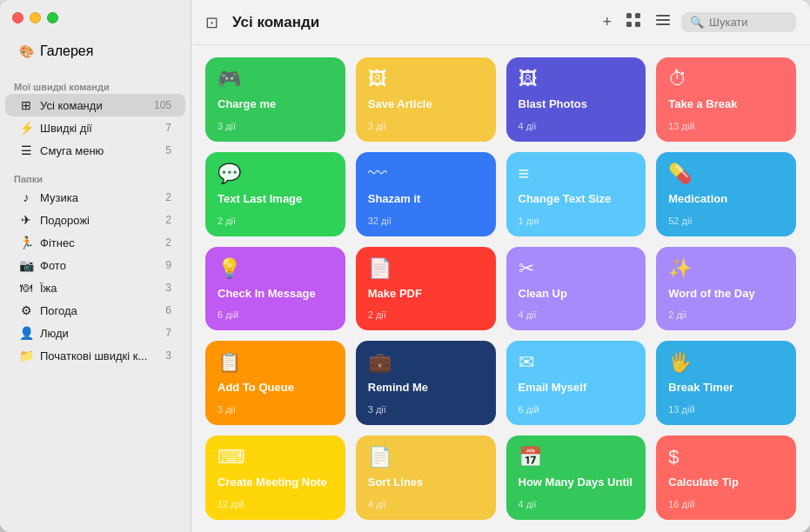 This screenshot has width=810, height=532. What do you see at coordinates (426, 126) in the screenshot?
I see `card-actions-save-article: 3 дії` at bounding box center [426, 126].